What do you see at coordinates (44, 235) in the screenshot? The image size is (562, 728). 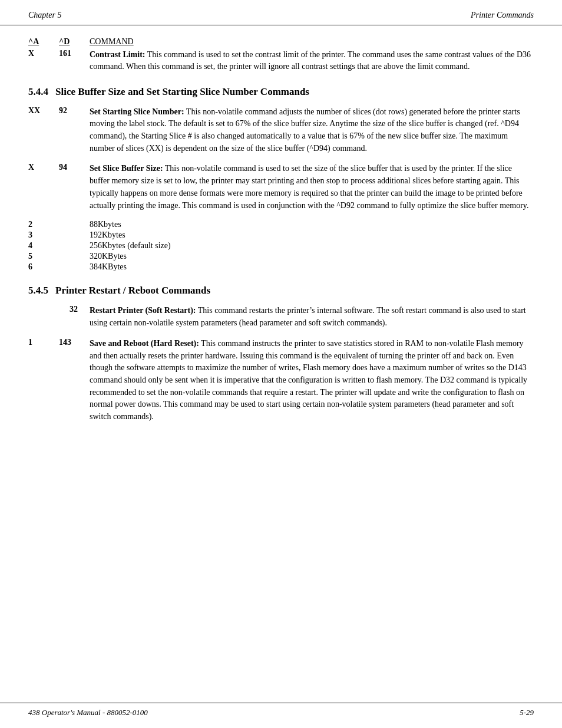 I see `value-key-3: 3` at bounding box center [44, 235].